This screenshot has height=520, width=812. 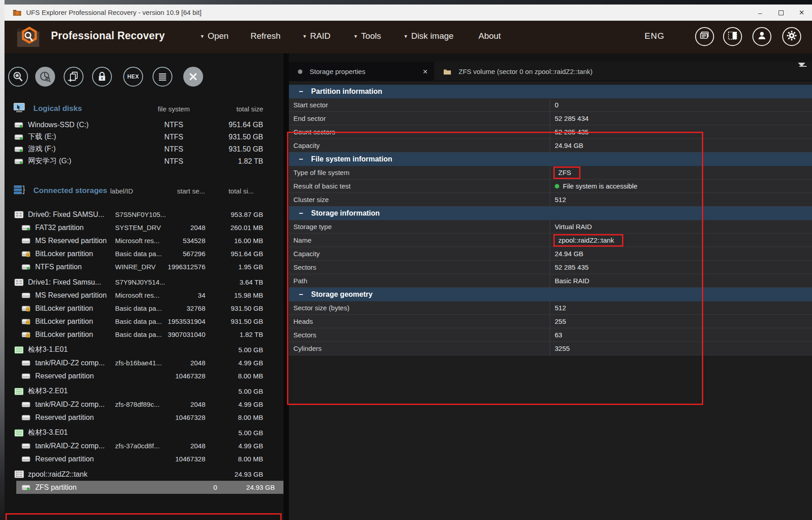 I want to click on partition-row: BitLocker partitionBasic data pa...56729…, so click(x=144, y=253).